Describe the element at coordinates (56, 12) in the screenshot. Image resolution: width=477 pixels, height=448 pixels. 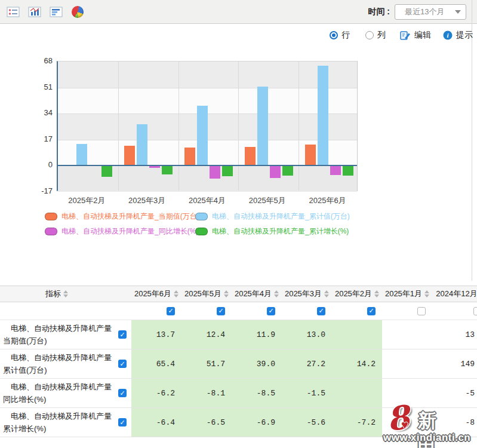
I see `horizontal-bar-chart-button` at that location.